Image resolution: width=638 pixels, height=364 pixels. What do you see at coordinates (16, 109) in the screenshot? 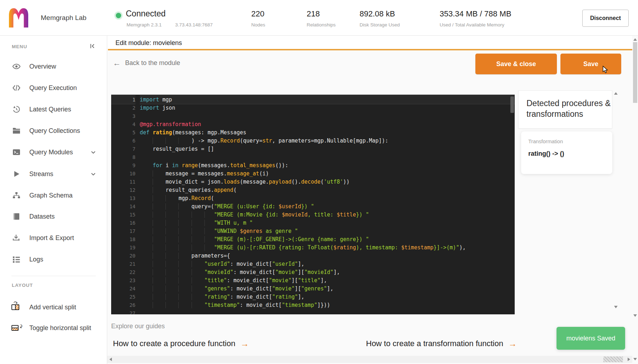
I see `history-icon` at bounding box center [16, 109].